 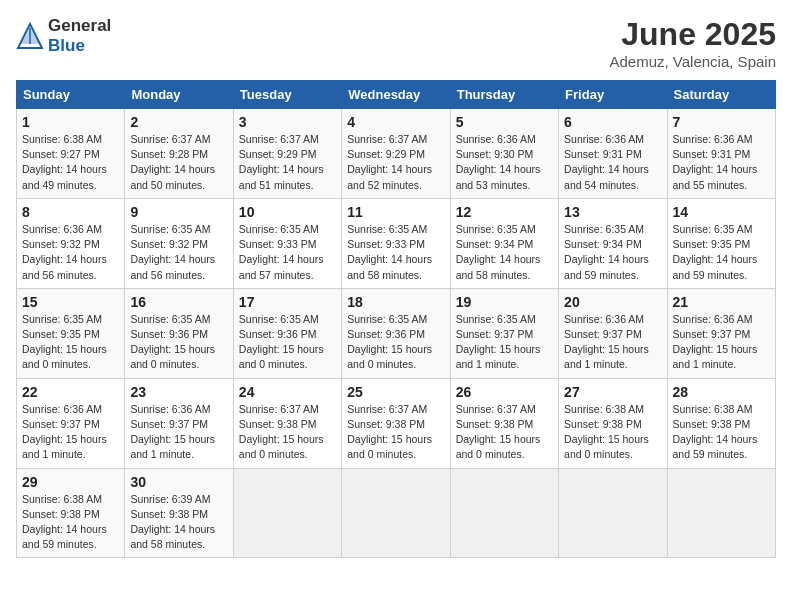 I want to click on col-monday: Monday, so click(x=179, y=95).